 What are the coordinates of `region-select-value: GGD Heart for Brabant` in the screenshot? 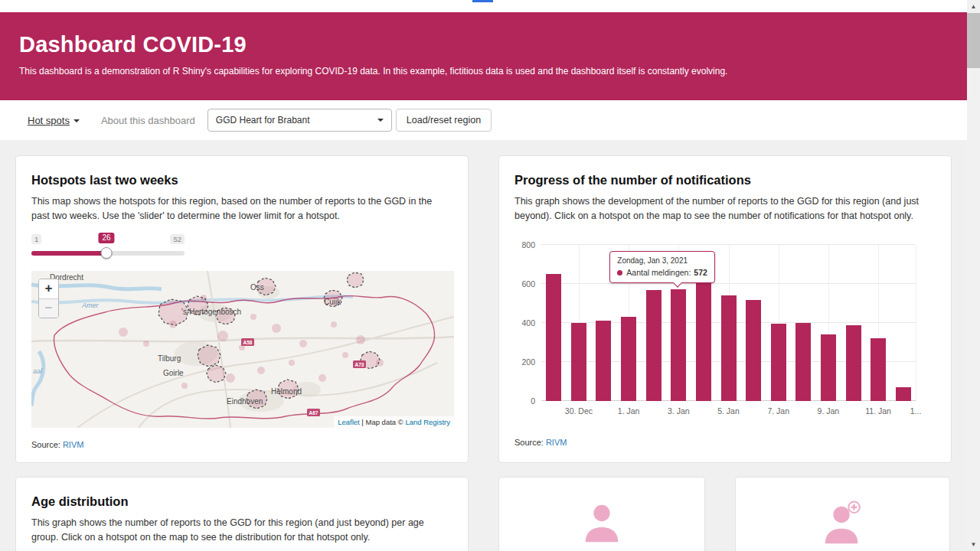 It's located at (263, 120).